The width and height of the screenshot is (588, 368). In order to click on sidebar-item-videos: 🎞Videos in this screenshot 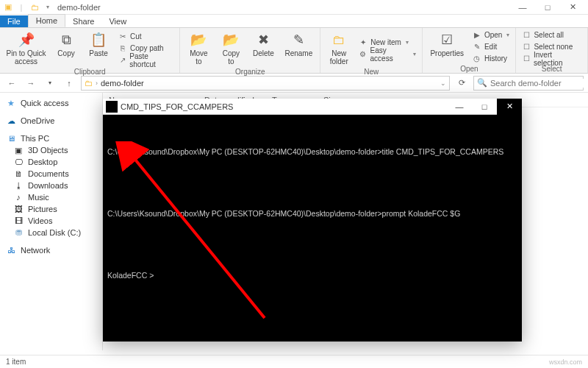, I will do `click(51, 221)`.